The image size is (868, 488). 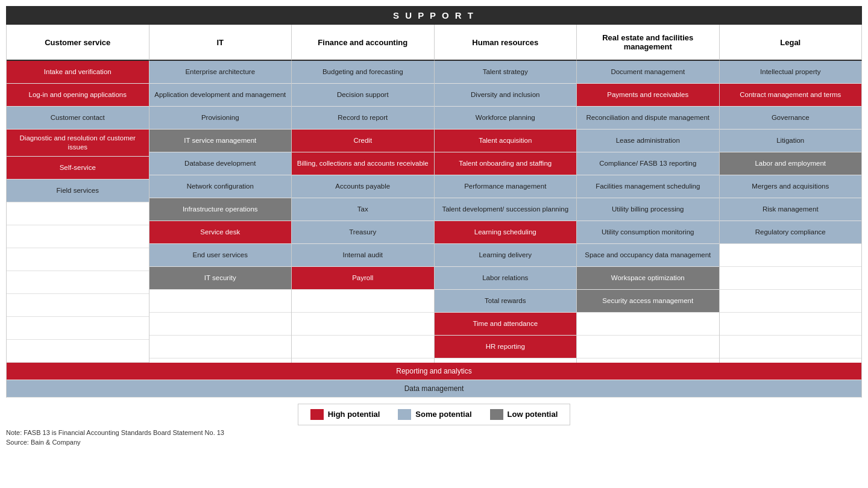 I want to click on cell-0-4: Self-service, so click(x=78, y=168).